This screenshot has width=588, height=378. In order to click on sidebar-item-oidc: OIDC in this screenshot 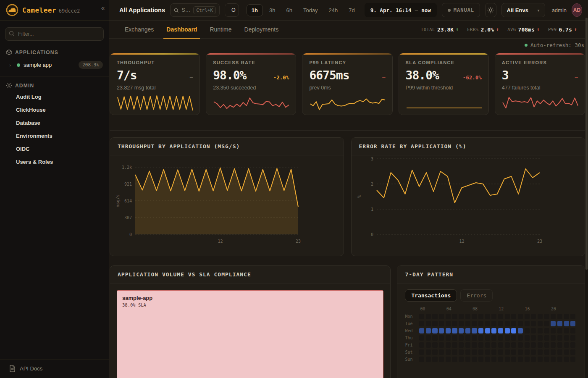, I will do `click(55, 149)`.